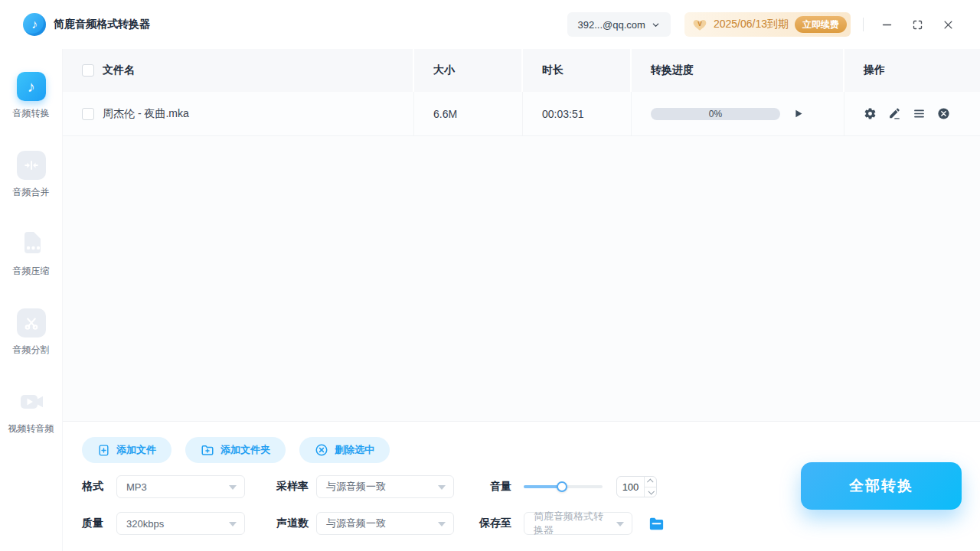  I want to click on close-circle-icon, so click(943, 113).